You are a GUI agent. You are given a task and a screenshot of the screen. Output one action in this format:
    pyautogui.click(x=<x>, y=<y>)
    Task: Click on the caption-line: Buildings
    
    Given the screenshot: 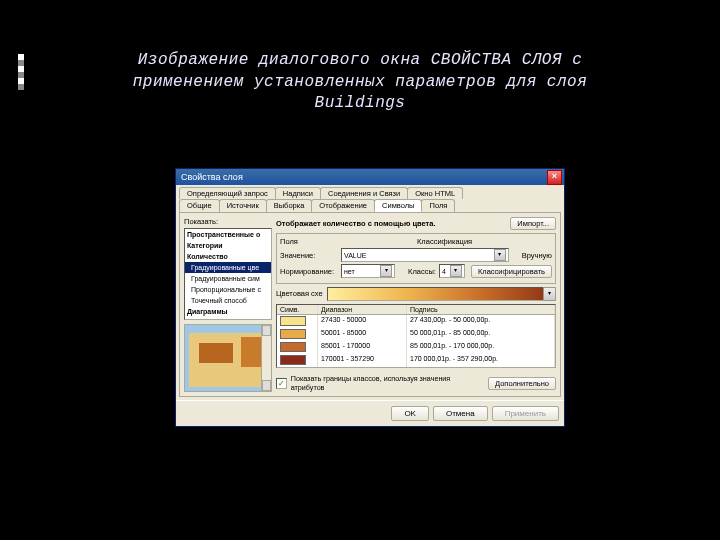 What is the action you would take?
    pyautogui.click(x=360, y=103)
    